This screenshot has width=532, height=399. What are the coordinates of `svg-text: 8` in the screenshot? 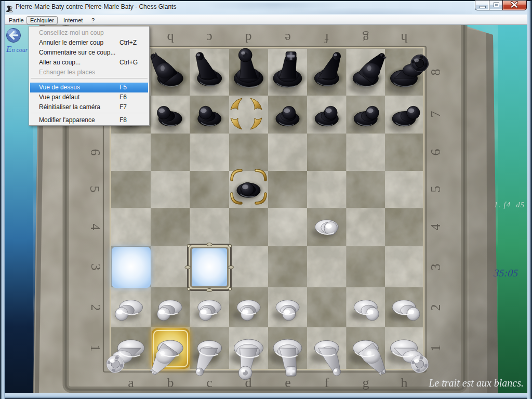 It's located at (435, 73).